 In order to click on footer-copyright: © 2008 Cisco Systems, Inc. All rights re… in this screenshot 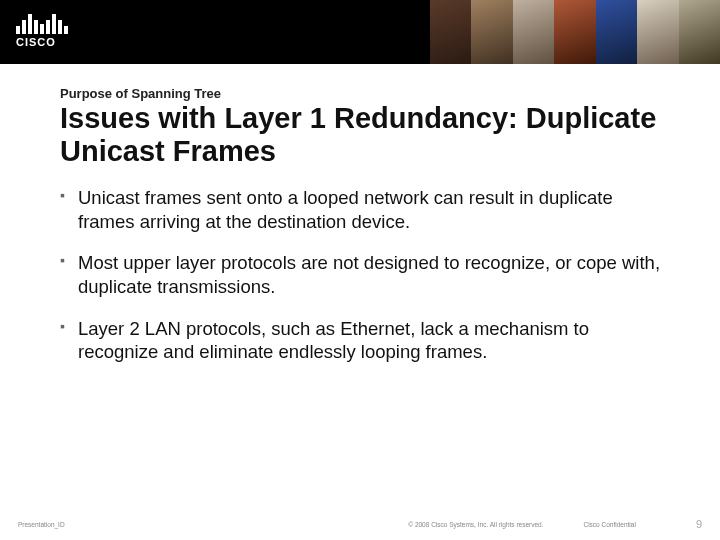, I will do `click(476, 524)`.